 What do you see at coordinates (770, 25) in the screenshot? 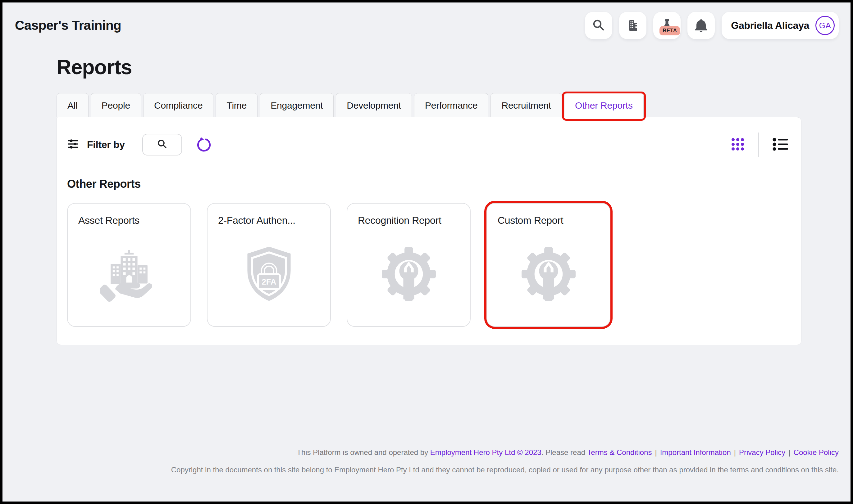
I see `user-name: Gabriella Alicaya` at bounding box center [770, 25].